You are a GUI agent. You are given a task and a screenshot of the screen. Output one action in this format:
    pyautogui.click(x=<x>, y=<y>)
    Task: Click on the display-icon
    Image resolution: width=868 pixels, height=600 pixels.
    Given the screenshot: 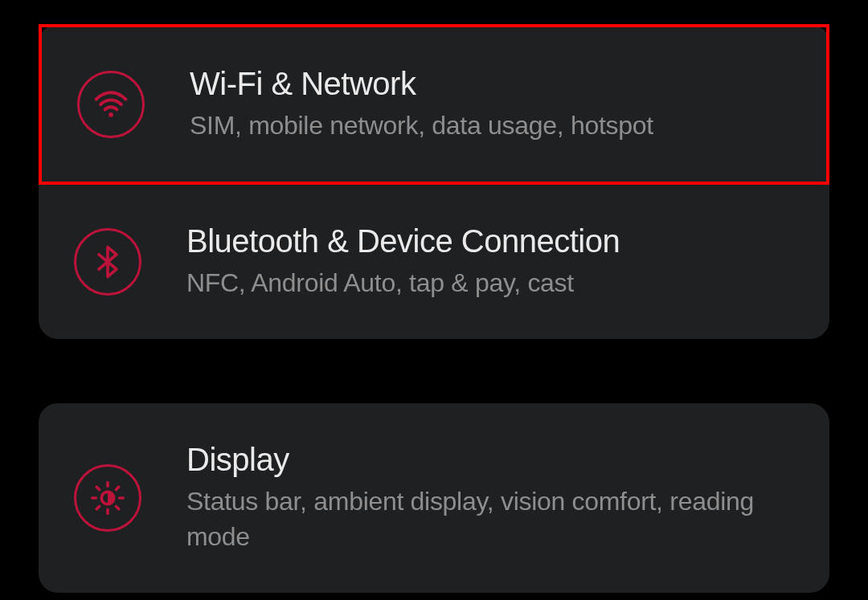 What is the action you would take?
    pyautogui.click(x=108, y=498)
    